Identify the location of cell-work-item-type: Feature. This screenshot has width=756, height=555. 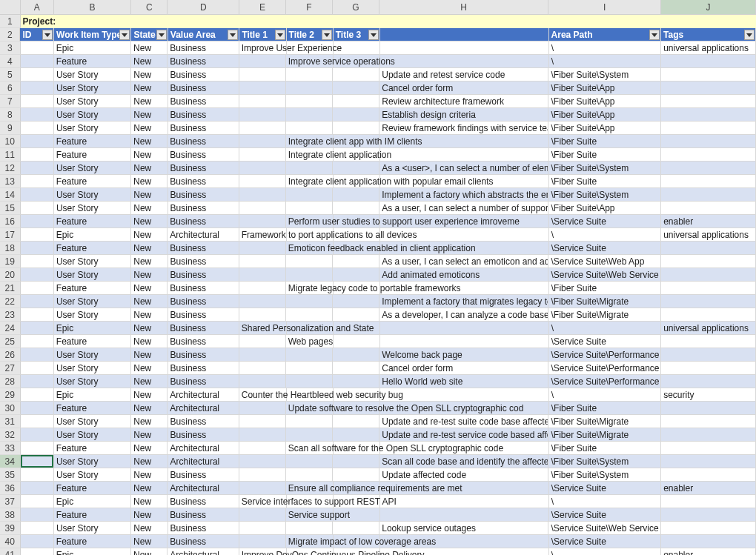
(93, 62).